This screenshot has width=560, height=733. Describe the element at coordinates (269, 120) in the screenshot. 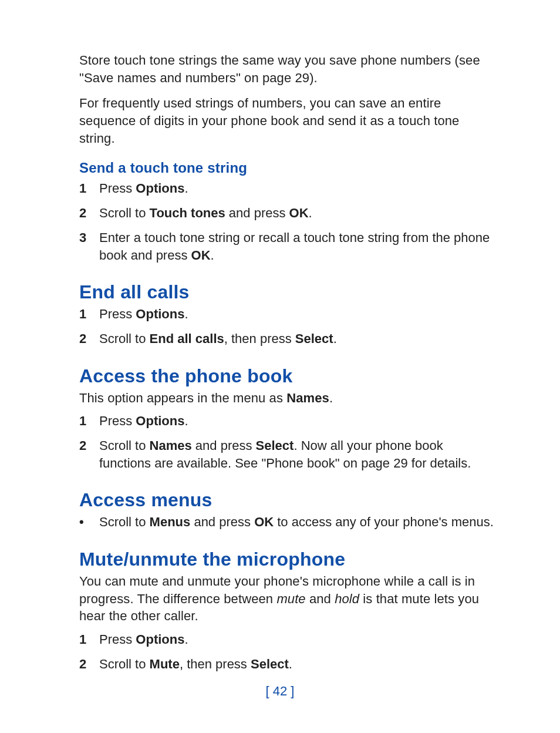

I see `text: For frequently used strings of numbers, …` at that location.